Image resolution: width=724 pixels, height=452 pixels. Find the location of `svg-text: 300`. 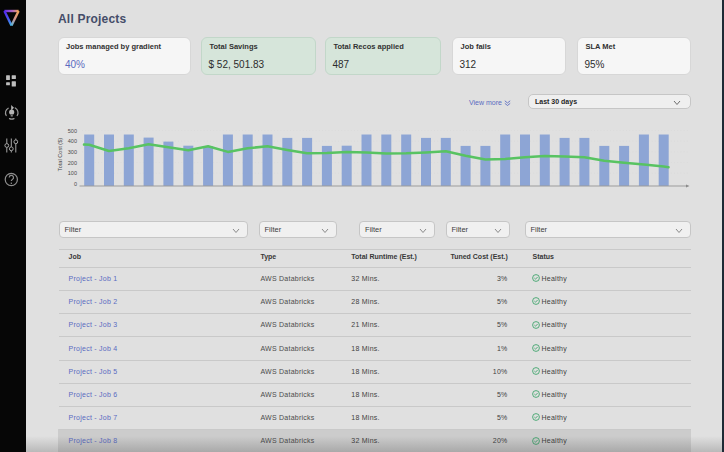

svg-text: 300 is located at coordinates (72, 152).